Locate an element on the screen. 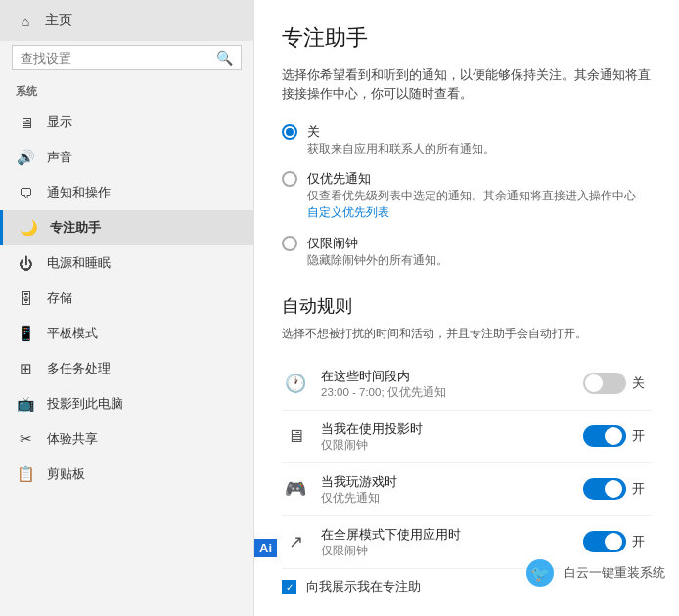 The height and width of the screenshot is (616, 679). focus-label: 专注助手 is located at coordinates (75, 228).